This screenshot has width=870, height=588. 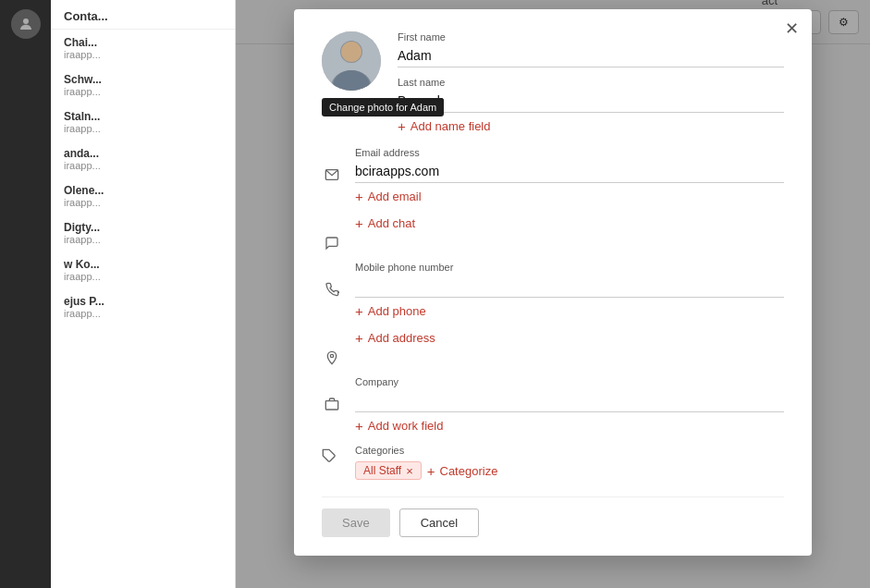 What do you see at coordinates (570, 405) in the screenshot?
I see `company-field-content: Company + Add work field` at bounding box center [570, 405].